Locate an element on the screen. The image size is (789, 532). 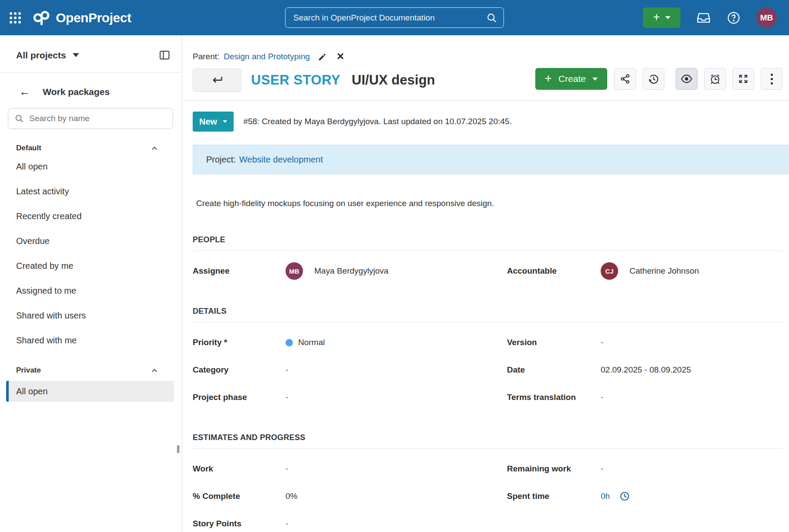
work-label: Work is located at coordinates (239, 469).